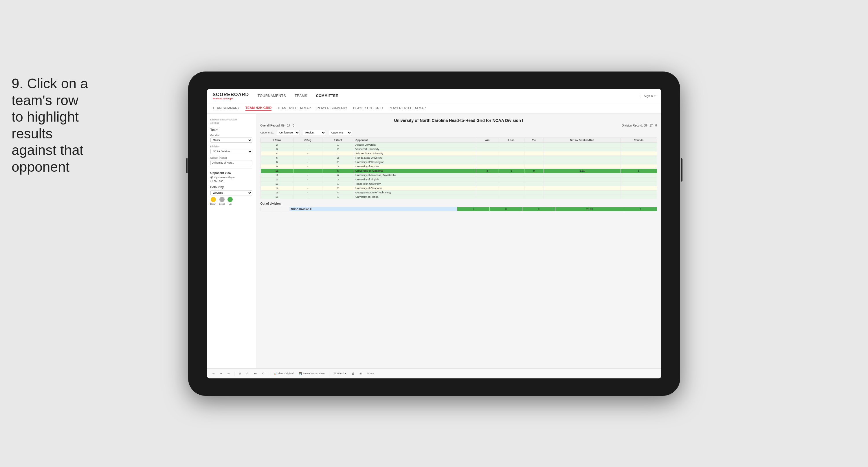 Image resolution: width=868 pixels, height=467 pixels. I want to click on sign-out-area: | Sign out, so click(648, 96).